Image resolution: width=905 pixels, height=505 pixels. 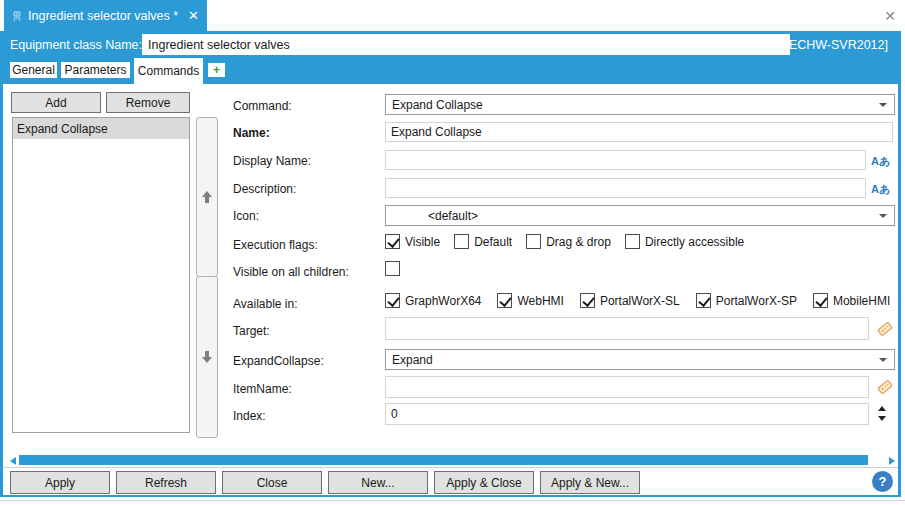 What do you see at coordinates (96, 70) in the screenshot?
I see `tab-parameters: Parameters` at bounding box center [96, 70].